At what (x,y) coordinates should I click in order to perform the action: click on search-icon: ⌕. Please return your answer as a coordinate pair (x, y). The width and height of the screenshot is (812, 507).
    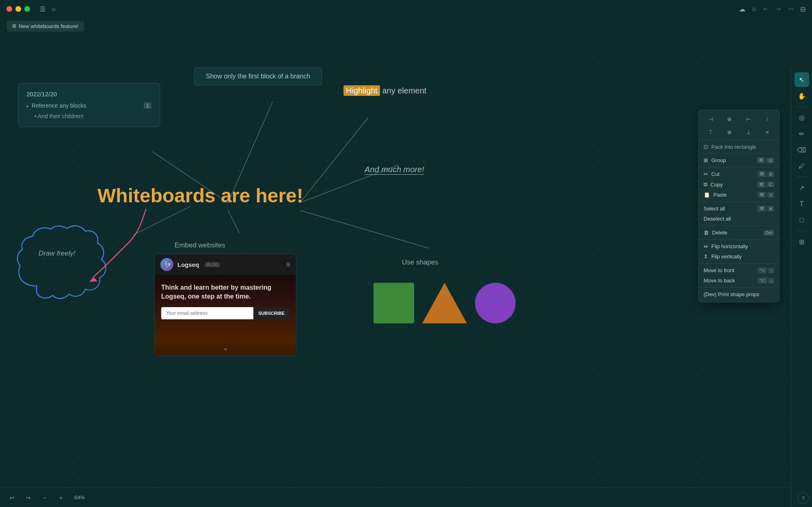
    Looking at the image, I should click on (54, 9).